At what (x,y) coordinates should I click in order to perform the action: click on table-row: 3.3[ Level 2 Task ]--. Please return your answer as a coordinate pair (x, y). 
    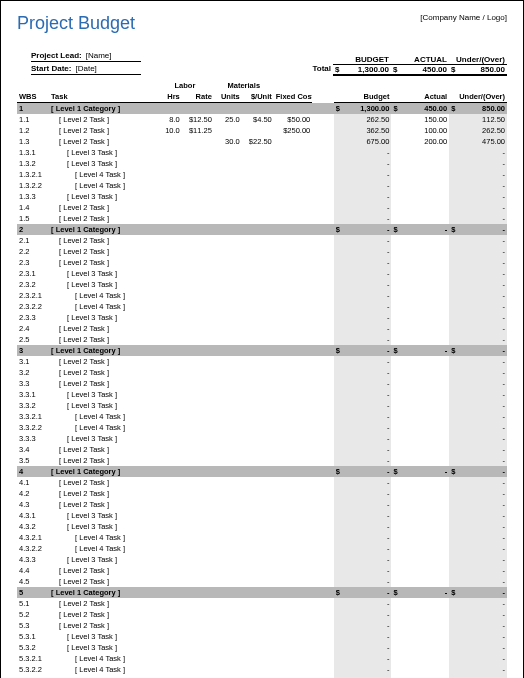
    Looking at the image, I should click on (262, 384).